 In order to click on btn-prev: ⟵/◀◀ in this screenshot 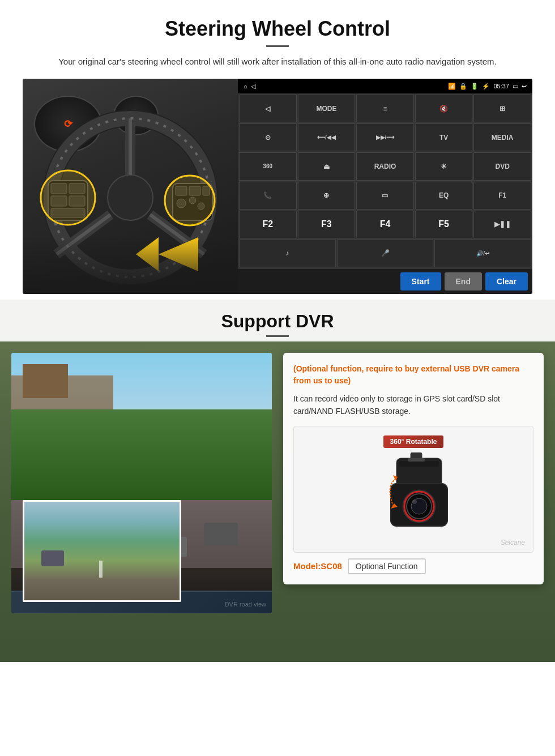, I will do `click(327, 137)`.